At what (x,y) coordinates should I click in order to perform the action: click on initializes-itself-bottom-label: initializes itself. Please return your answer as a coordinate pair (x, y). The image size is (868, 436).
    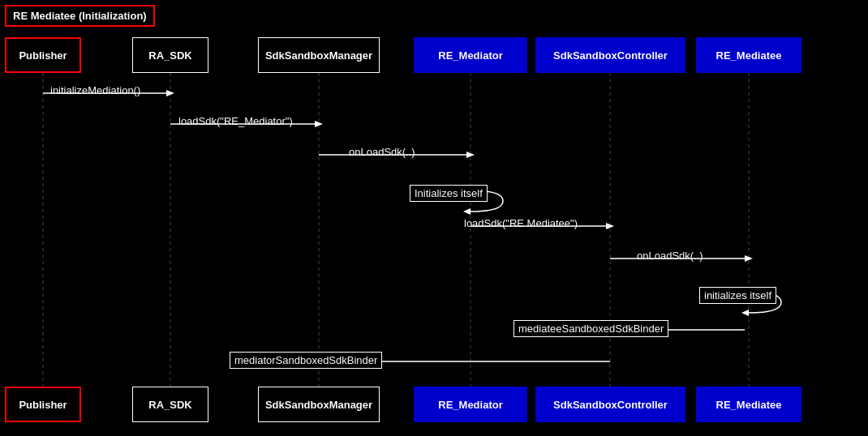
    Looking at the image, I should click on (738, 295).